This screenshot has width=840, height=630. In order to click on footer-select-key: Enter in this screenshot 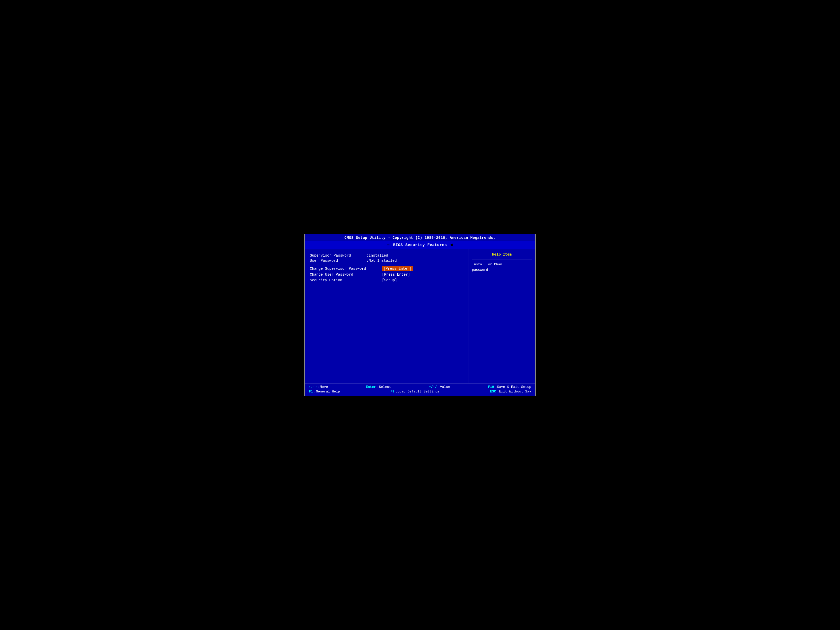, I will do `click(371, 387)`.